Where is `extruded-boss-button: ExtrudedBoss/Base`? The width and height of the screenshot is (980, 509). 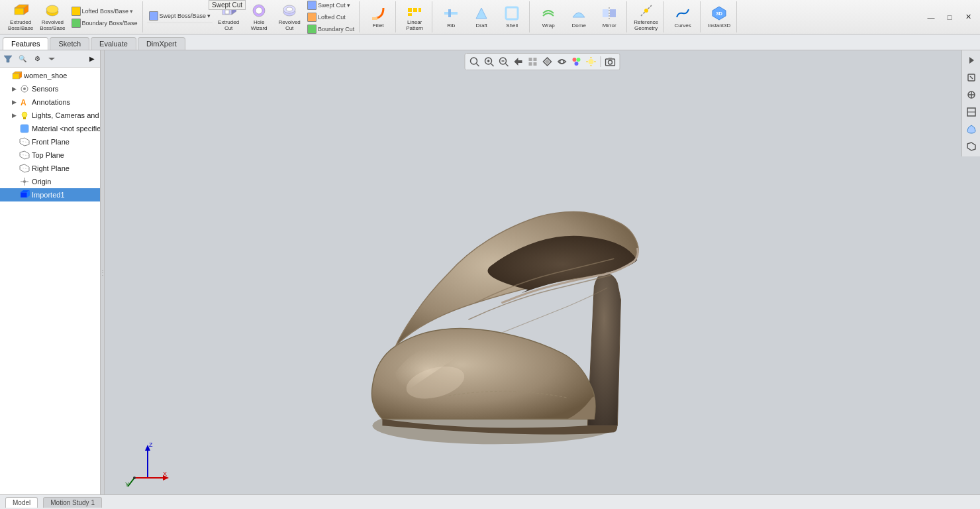 extruded-boss-button: ExtrudedBoss/Base is located at coordinates (21, 17).